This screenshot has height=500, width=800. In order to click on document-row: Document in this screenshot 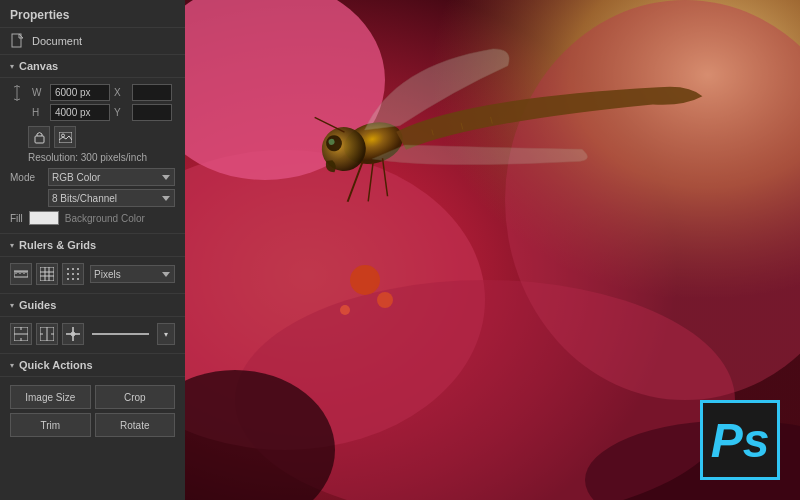, I will do `click(92, 42)`.